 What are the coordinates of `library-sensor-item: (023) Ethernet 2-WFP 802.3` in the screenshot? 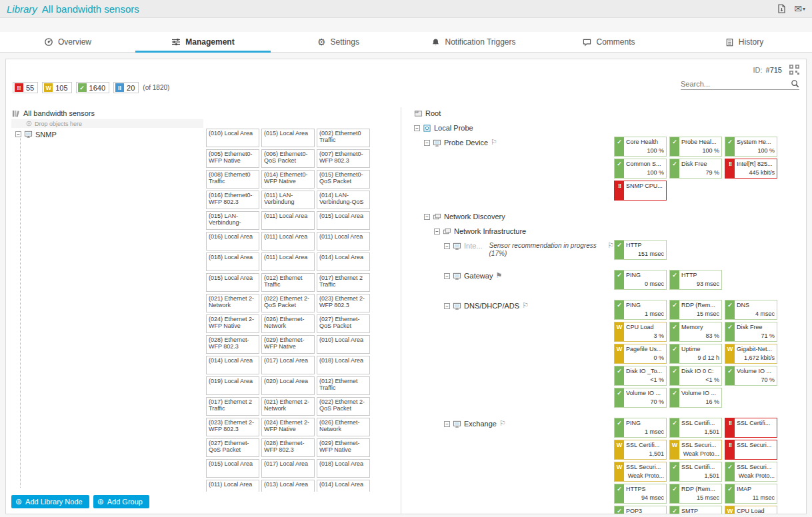 It's located at (343, 303).